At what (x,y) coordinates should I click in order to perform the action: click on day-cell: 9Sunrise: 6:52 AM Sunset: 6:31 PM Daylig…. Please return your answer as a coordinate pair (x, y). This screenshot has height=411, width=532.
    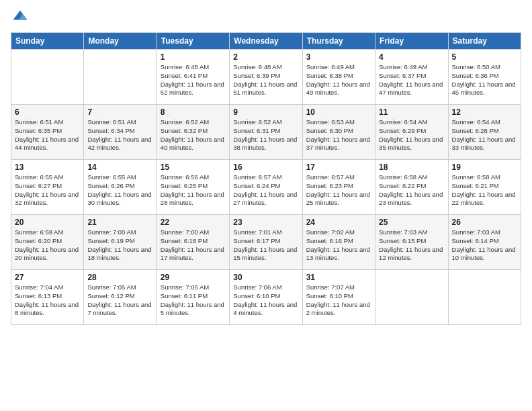
    Looking at the image, I should click on (266, 132).